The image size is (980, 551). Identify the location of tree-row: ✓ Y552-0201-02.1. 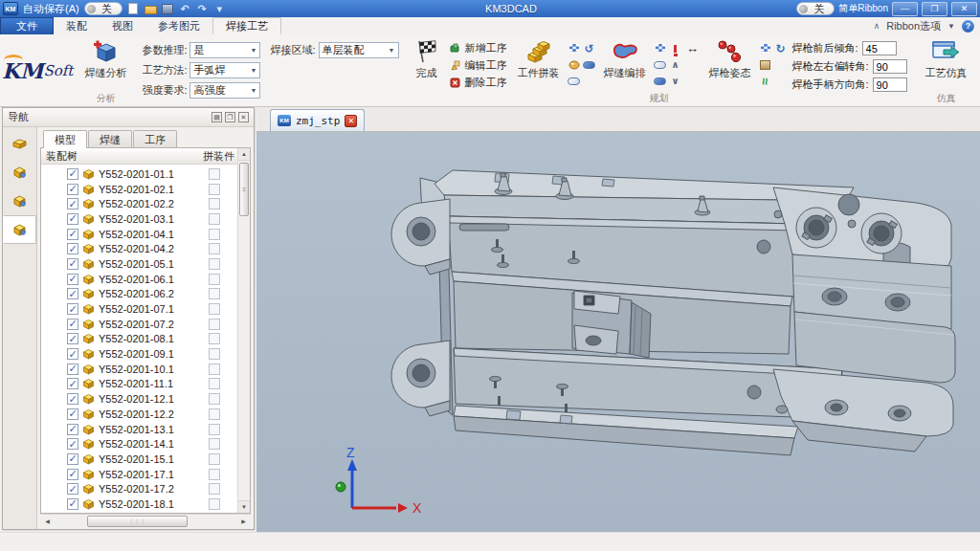
(139, 189).